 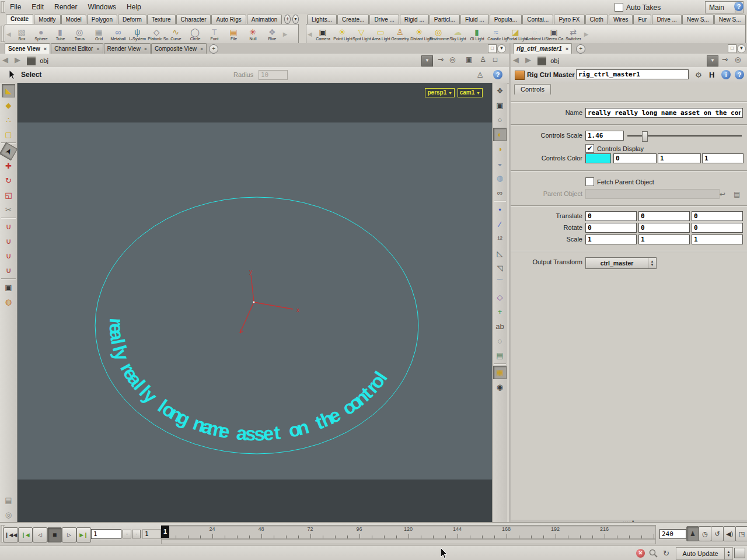 What do you see at coordinates (480, 74) in the screenshot?
I see `select-visible-icon: ◬` at bounding box center [480, 74].